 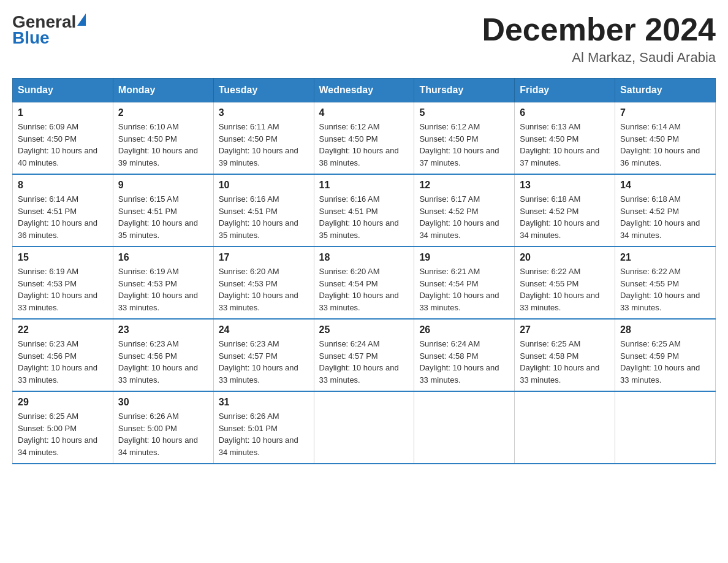 What do you see at coordinates (364, 427) in the screenshot?
I see `calendar-week-row: 29 Sunrise: 6:25 AMSunset: 5:00 PMDaylig…` at bounding box center [364, 427].